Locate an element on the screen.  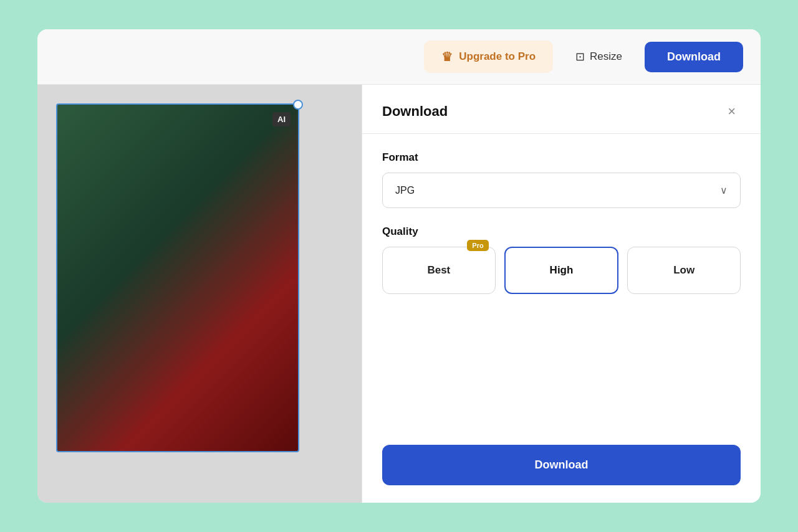
crown-icon: ♛ is located at coordinates (447, 57).